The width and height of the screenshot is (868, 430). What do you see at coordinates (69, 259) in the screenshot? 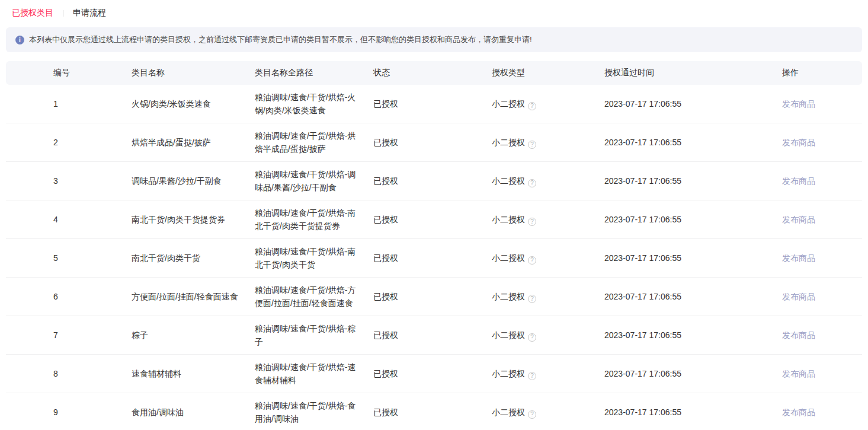
I see `row-id: 5` at bounding box center [69, 259].